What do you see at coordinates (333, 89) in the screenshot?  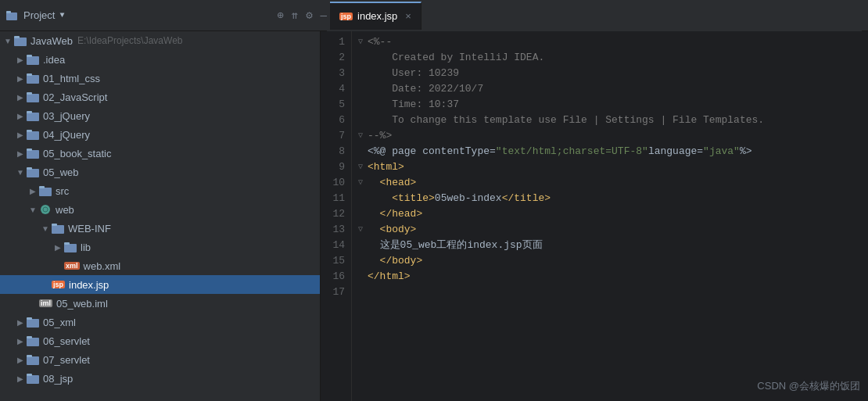 I see `line-num-4: 4` at bounding box center [333, 89].